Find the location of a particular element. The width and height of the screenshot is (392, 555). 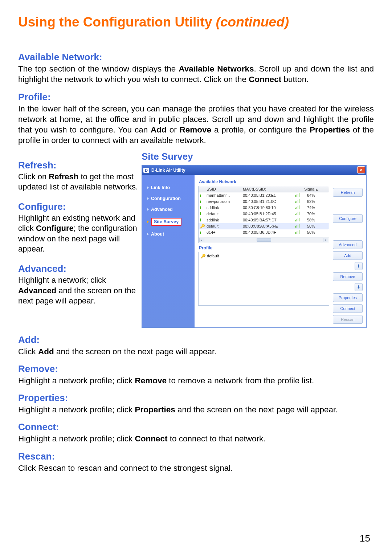

col-ssid: SSID is located at coordinates (223, 189).